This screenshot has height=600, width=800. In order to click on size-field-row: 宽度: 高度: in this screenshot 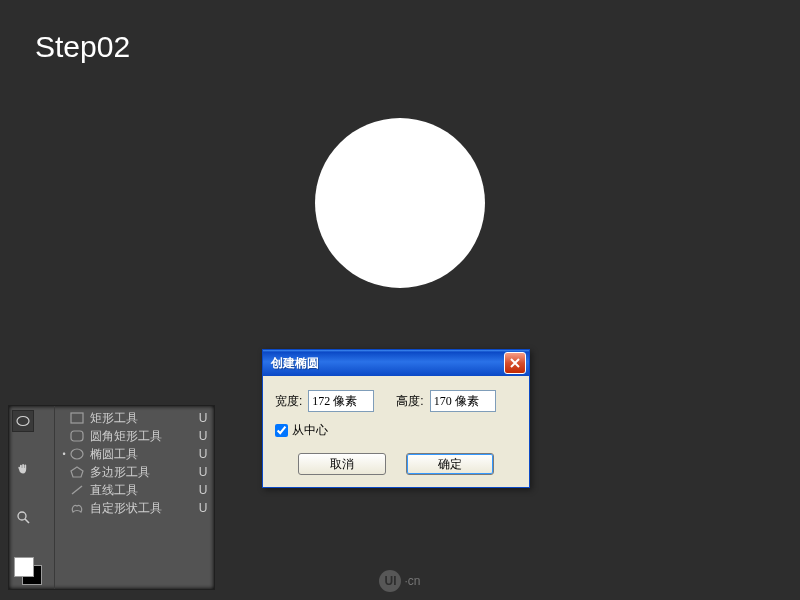, I will do `click(396, 401)`.